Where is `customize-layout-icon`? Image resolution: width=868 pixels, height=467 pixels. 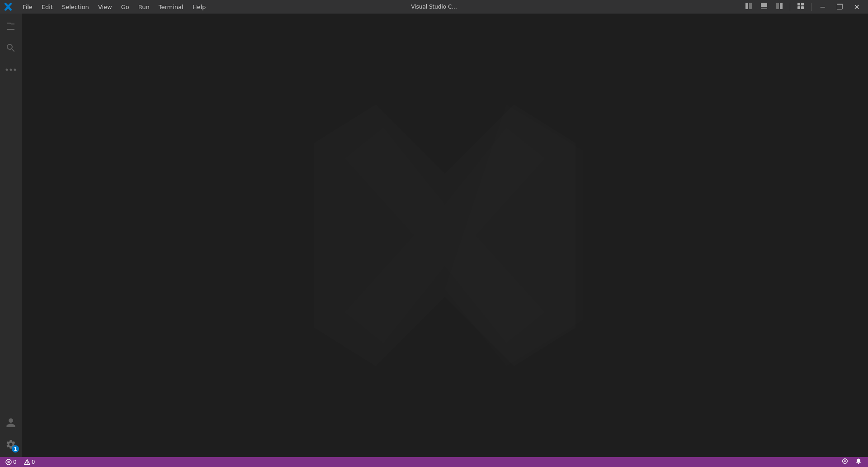 customize-layout-icon is located at coordinates (801, 7).